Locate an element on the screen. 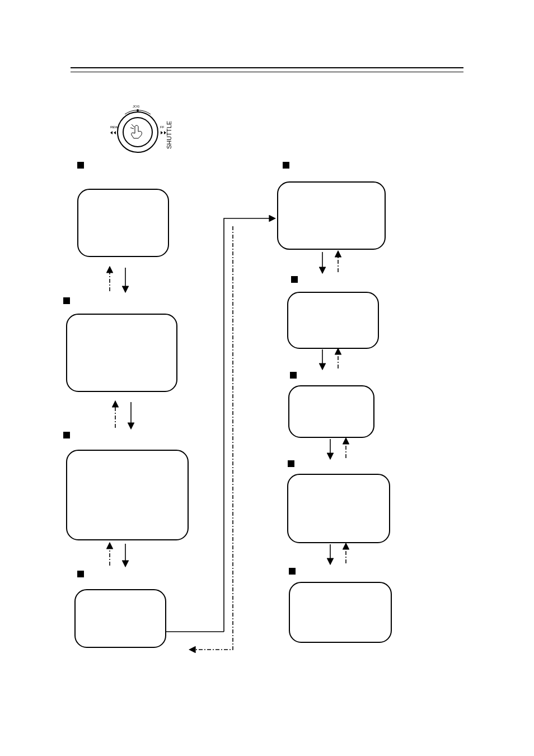  left-step1-box is located at coordinates (123, 223).